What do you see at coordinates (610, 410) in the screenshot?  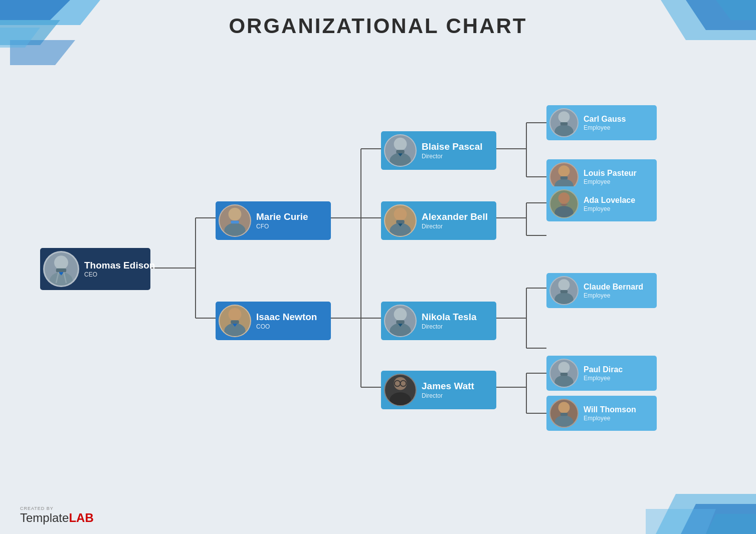 I see `thomson-name: Will Thomson` at bounding box center [610, 410].